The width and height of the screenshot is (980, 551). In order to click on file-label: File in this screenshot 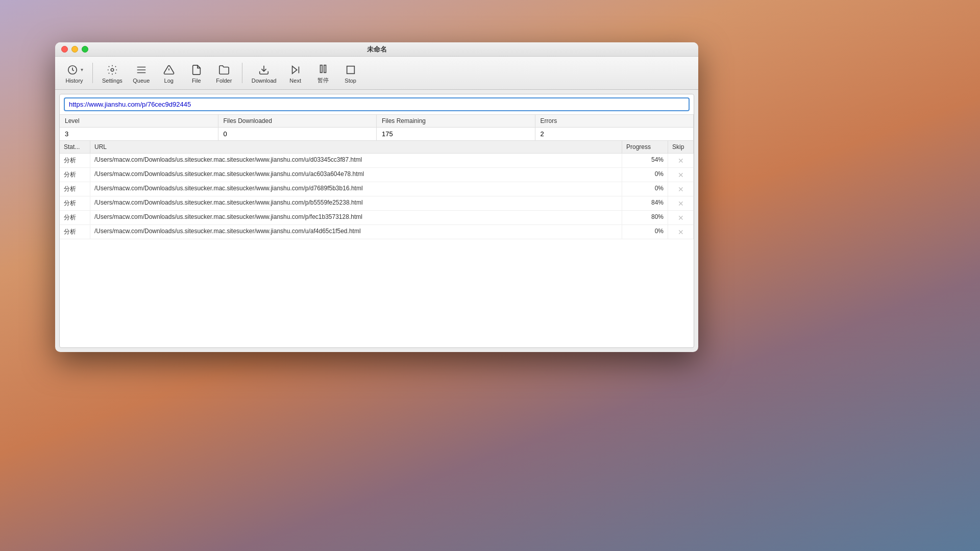, I will do `click(197, 81)`.